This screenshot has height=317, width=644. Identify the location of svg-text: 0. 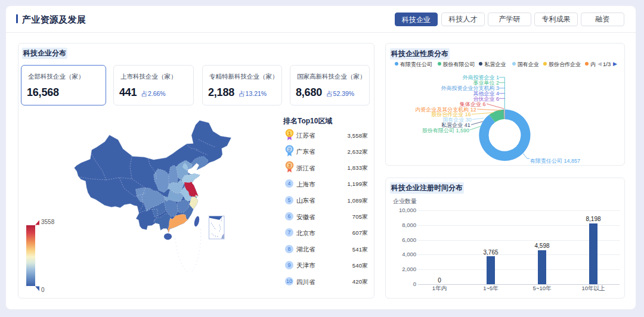
(43, 290).